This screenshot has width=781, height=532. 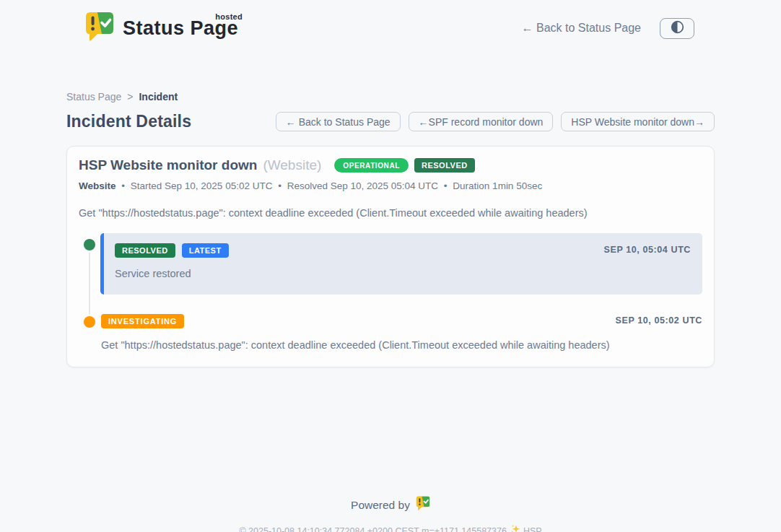 I want to click on footer: Powered by © 2025-10-08 14:10:34.772084 …, so click(x=390, y=514).